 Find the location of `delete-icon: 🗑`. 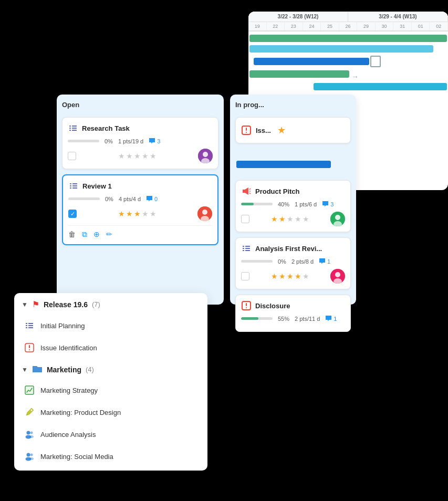

delete-icon: 🗑 is located at coordinates (72, 234).